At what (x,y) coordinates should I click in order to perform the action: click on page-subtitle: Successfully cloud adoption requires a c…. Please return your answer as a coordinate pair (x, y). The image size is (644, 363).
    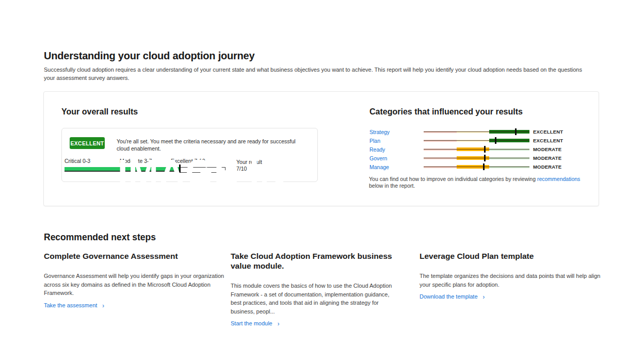
    Looking at the image, I should click on (315, 74).